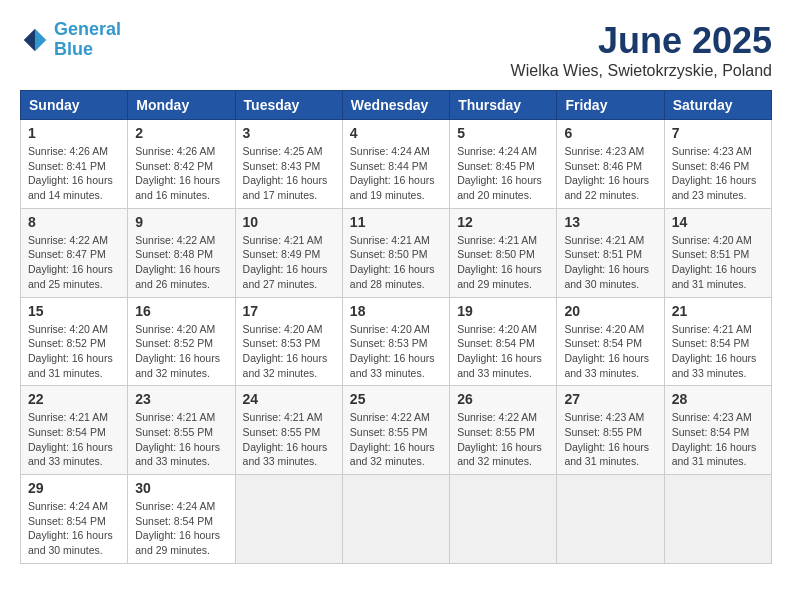 This screenshot has width=792, height=612. Describe the element at coordinates (74, 430) in the screenshot. I see `calendar-day-cell: 22 Sunrise: 4:21 AMSunset: 8:54 PMDaylig…` at that location.